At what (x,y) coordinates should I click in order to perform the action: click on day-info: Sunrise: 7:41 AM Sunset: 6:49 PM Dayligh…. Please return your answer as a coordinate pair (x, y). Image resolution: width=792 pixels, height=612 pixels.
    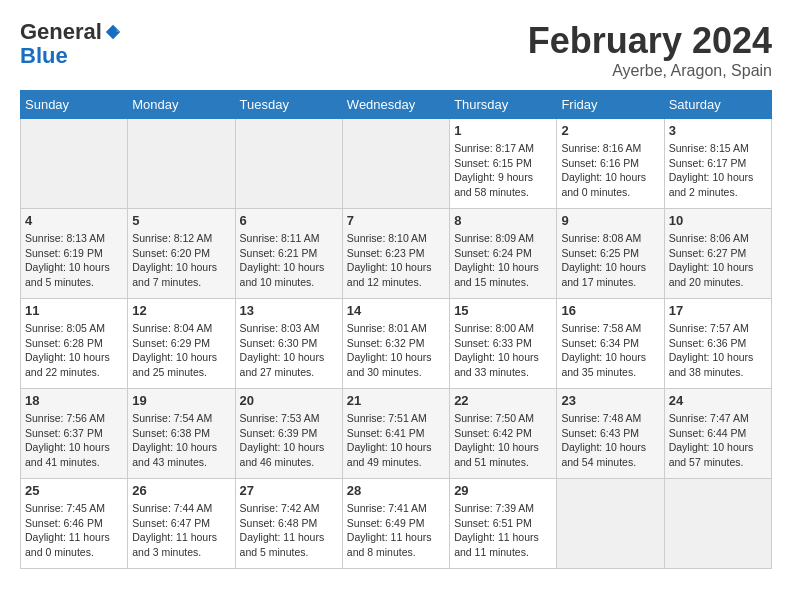
    Looking at the image, I should click on (396, 530).